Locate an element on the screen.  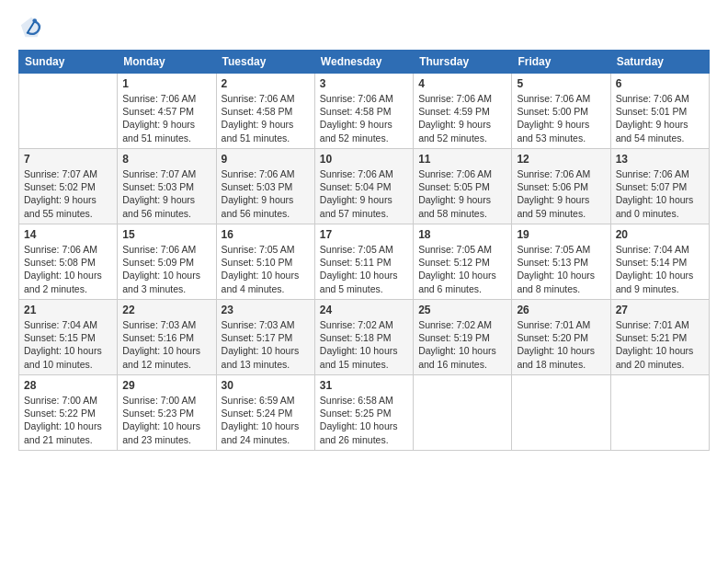
calendar-cell: 20Sunrise: 7:04 AM Sunset: 5:14 PM Dayli… is located at coordinates (660, 262).